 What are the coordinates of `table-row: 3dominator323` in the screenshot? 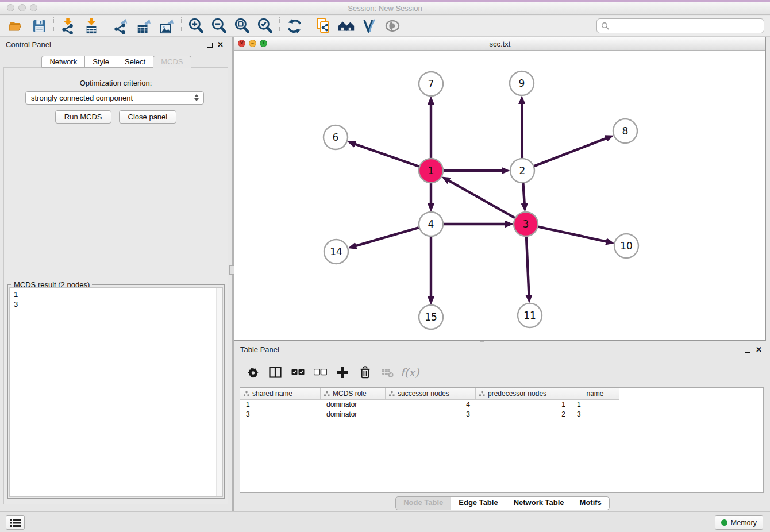 It's located at (502, 415).